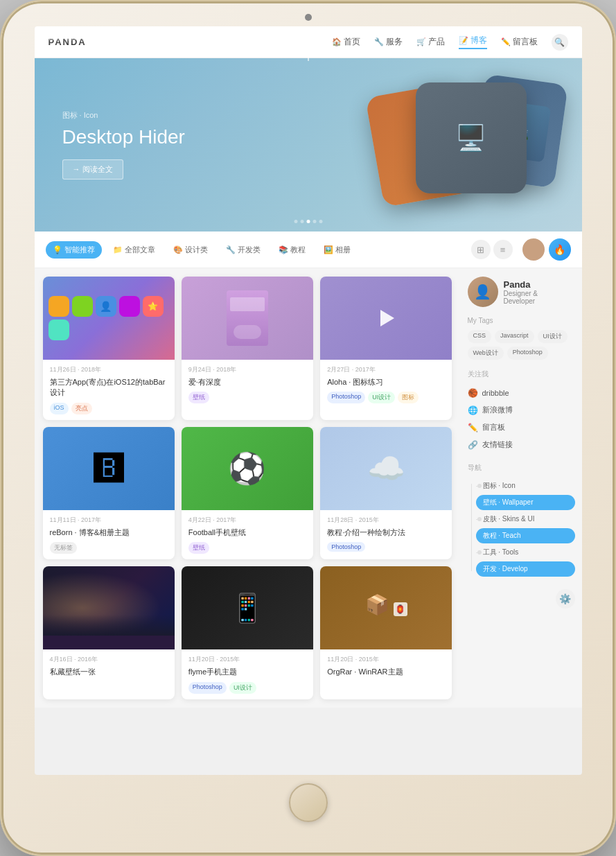 This screenshot has width=616, height=856. What do you see at coordinates (431, 42) in the screenshot?
I see `nav-item-product: 🛒 产品` at bounding box center [431, 42].